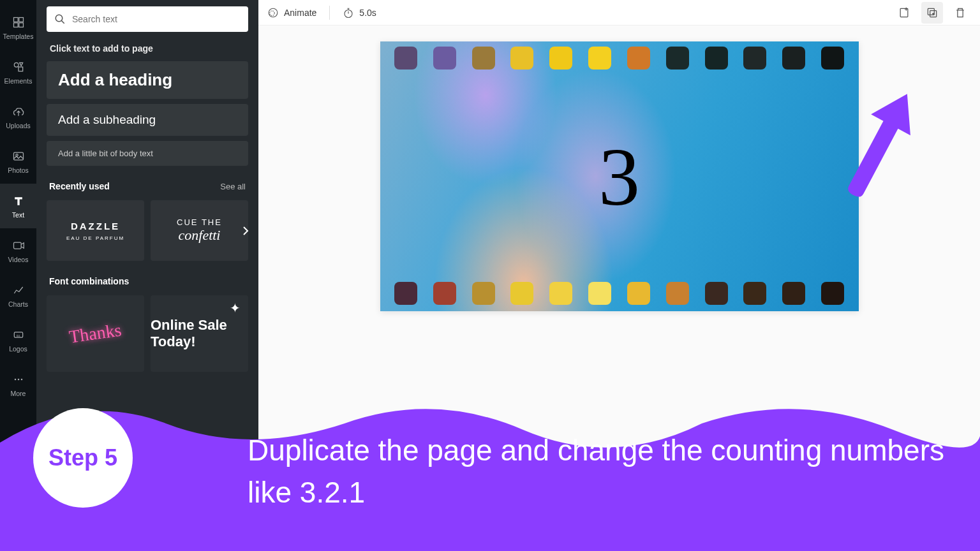  What do you see at coordinates (19, 335) in the screenshot?
I see `logos-icon: co.` at bounding box center [19, 335].